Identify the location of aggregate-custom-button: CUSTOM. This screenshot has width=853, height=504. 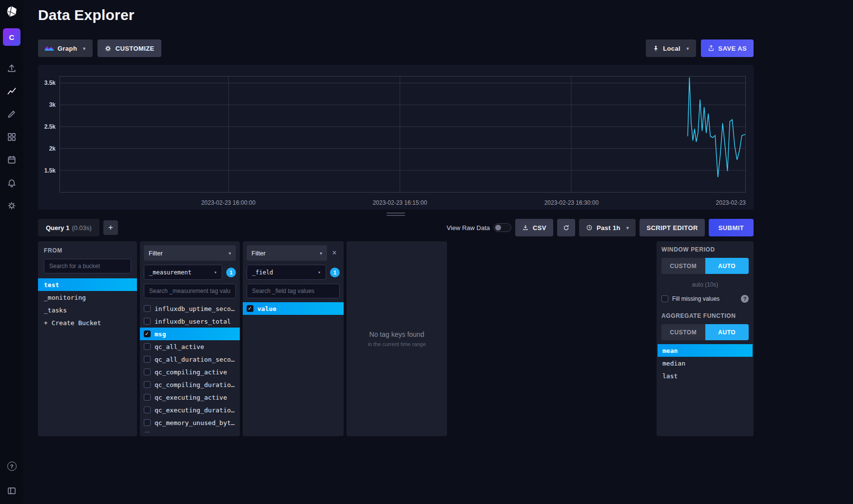
(683, 332).